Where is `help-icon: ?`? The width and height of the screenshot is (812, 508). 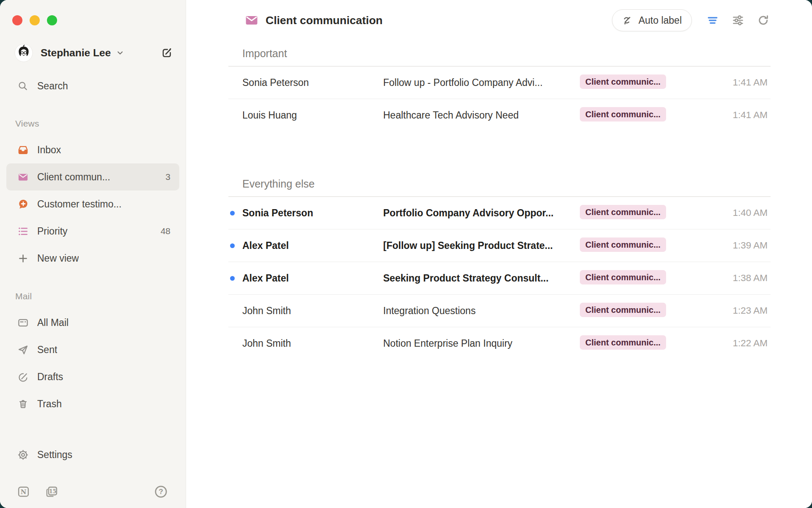
help-icon: ? is located at coordinates (161, 492).